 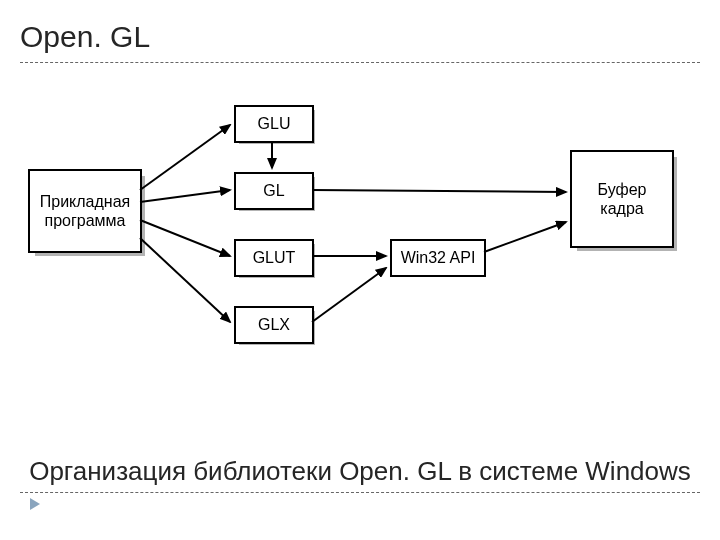 What do you see at coordinates (35, 504) in the screenshot?
I see `bullet-icon` at bounding box center [35, 504].